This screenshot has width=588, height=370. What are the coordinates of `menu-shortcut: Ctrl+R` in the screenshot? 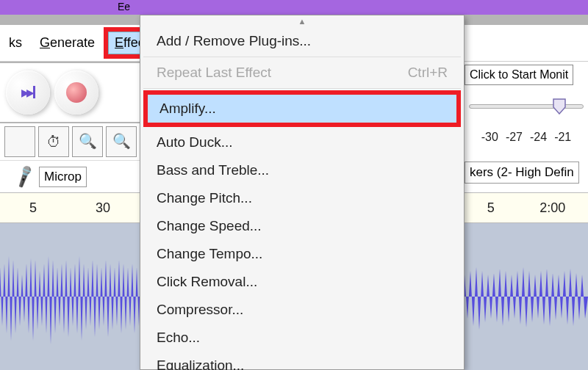 It's located at (428, 73).